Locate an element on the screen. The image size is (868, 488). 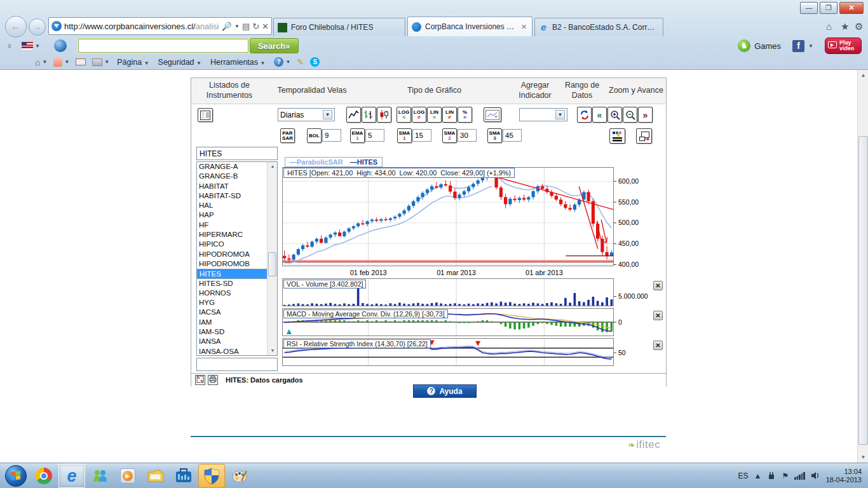
stock-item: HAL is located at coordinates (233, 206).